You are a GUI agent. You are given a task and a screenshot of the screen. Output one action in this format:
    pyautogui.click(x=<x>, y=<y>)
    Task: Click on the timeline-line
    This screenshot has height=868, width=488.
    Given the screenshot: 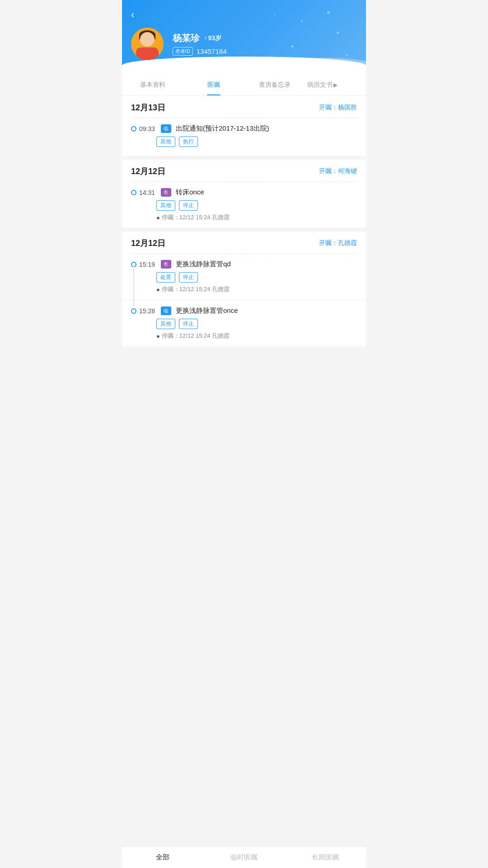 What is the action you would take?
    pyautogui.click(x=134, y=286)
    